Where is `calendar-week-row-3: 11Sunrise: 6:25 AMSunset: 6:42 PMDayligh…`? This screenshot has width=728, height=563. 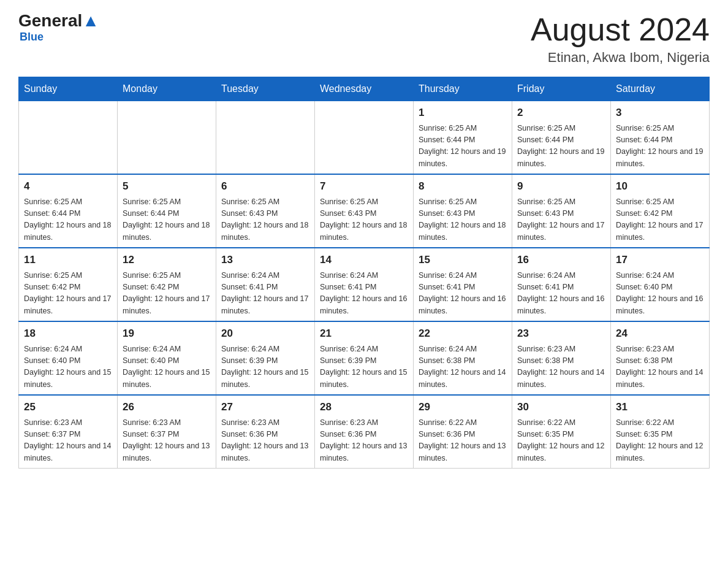
calendar-week-row-3: 11Sunrise: 6:25 AMSunset: 6:42 PMDayligh… is located at coordinates (364, 285).